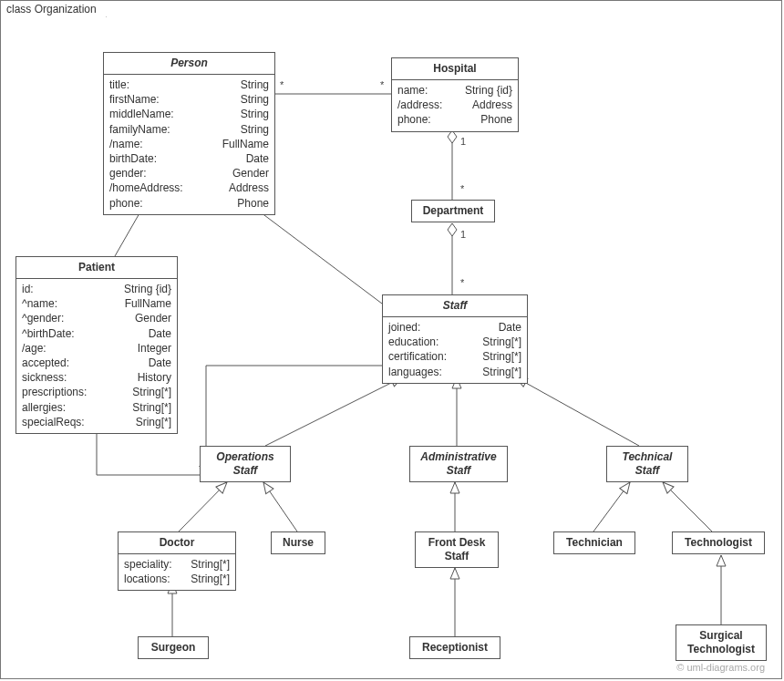 This screenshot has width=784, height=681. What do you see at coordinates (190, 188) in the screenshot?
I see `attr-row: /homeAddress:Address` at bounding box center [190, 188].